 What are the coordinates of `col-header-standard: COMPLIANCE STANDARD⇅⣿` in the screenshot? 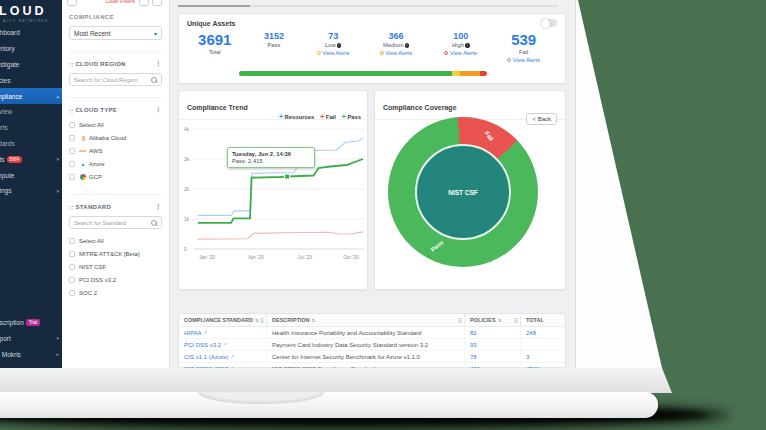 It's located at (223, 320).